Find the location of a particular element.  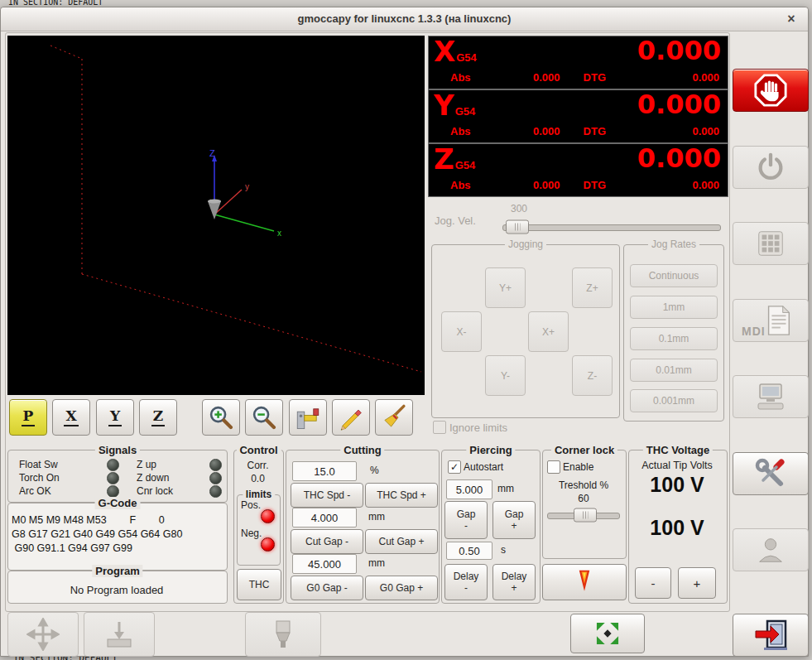

manual-mode-button is located at coordinates (771, 243).